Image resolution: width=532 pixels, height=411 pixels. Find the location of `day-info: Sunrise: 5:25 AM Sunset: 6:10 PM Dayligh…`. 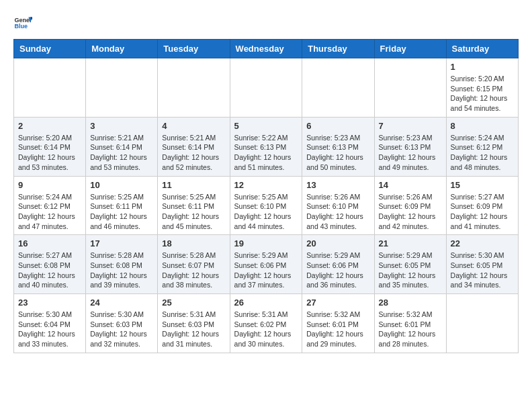

day-info: Sunrise: 5:25 AM Sunset: 6:10 PM Dayligh… is located at coordinates (266, 212).